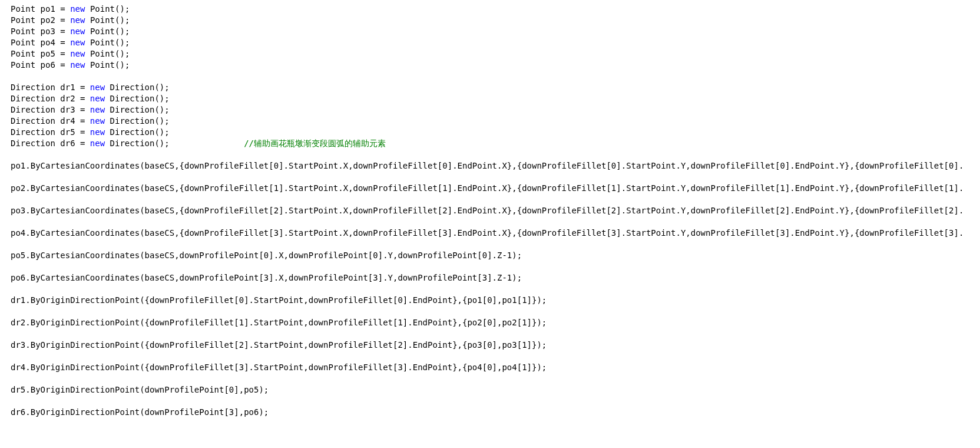 This screenshot has height=448, width=980. I want to click on code-token: po2.ByCartesianCoordinates(baseCS,{downP…, so click(487, 188).